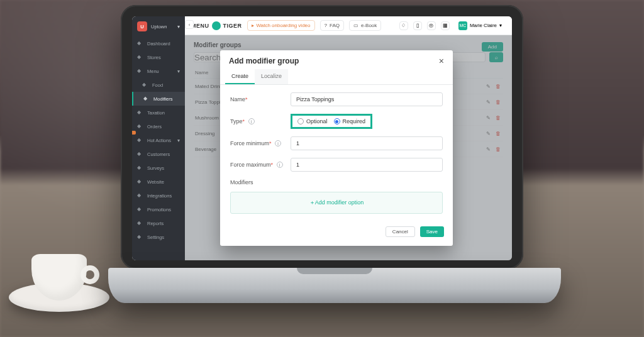 The image size is (644, 337). I want to click on gear-icon: ◆, so click(140, 237).